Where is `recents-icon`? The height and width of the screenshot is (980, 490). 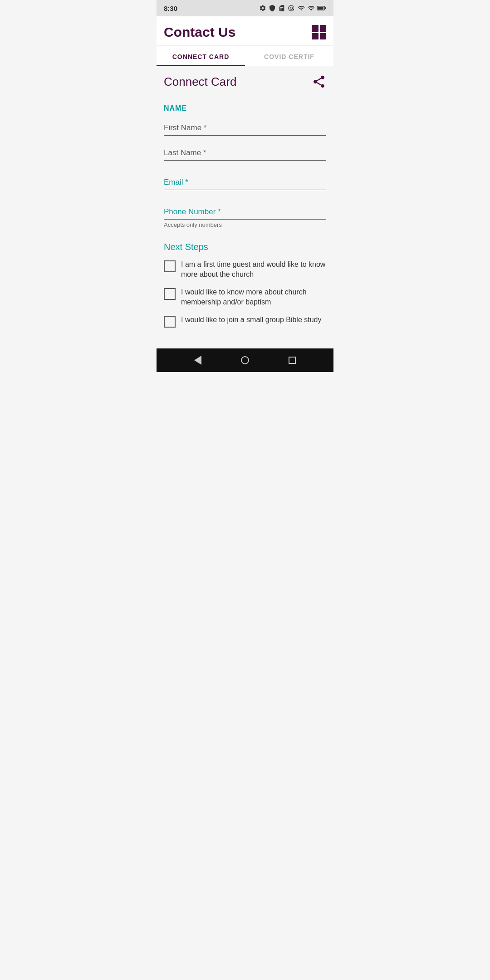
recents-icon is located at coordinates (292, 360).